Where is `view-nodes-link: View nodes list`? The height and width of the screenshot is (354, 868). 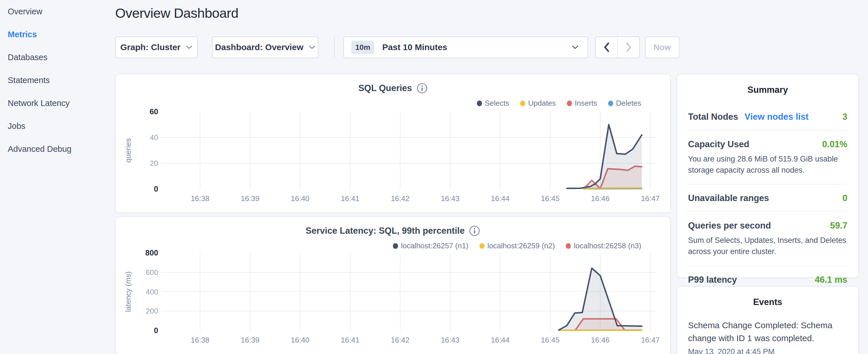
view-nodes-link: View nodes list is located at coordinates (776, 117).